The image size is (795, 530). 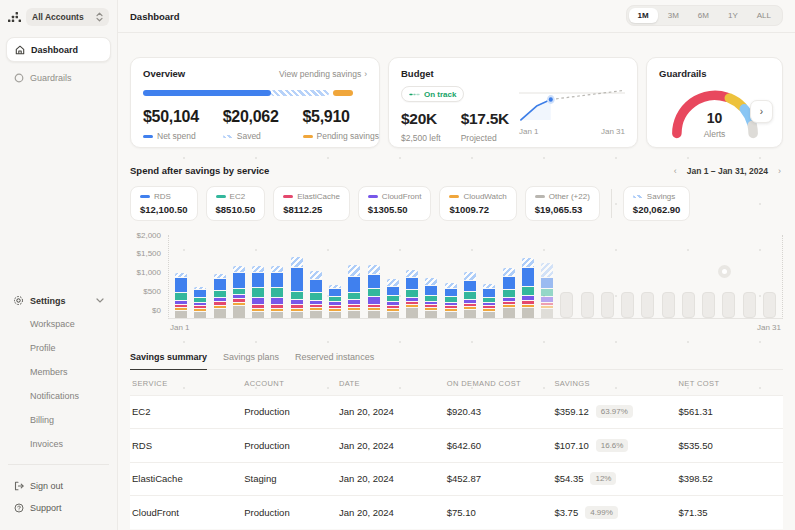 I want to click on budget-amount-note: $2,500 left, so click(x=421, y=138).